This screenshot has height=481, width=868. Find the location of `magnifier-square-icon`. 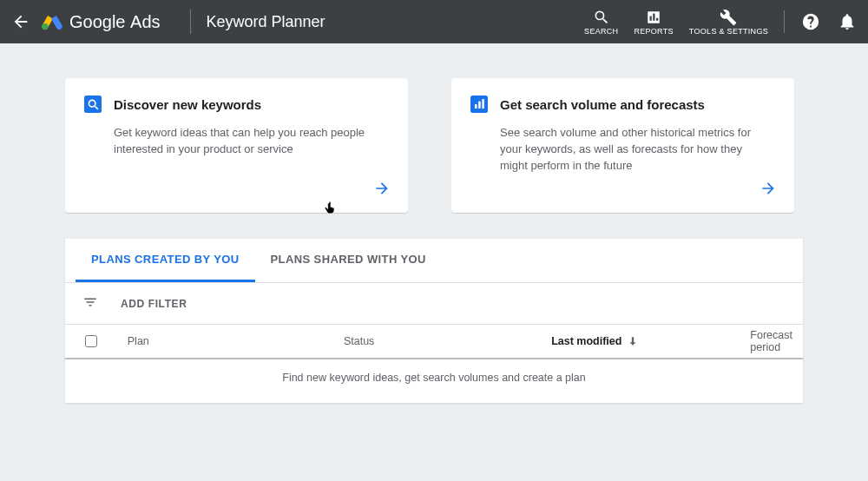

magnifier-square-icon is located at coordinates (93, 104).